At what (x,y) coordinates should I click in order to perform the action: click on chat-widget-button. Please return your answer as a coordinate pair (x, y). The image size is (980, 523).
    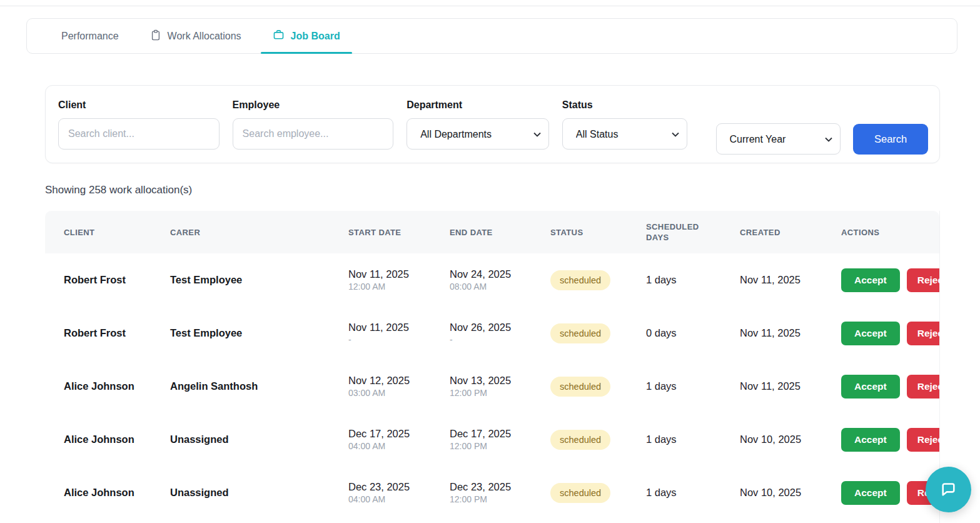
    Looking at the image, I should click on (948, 489).